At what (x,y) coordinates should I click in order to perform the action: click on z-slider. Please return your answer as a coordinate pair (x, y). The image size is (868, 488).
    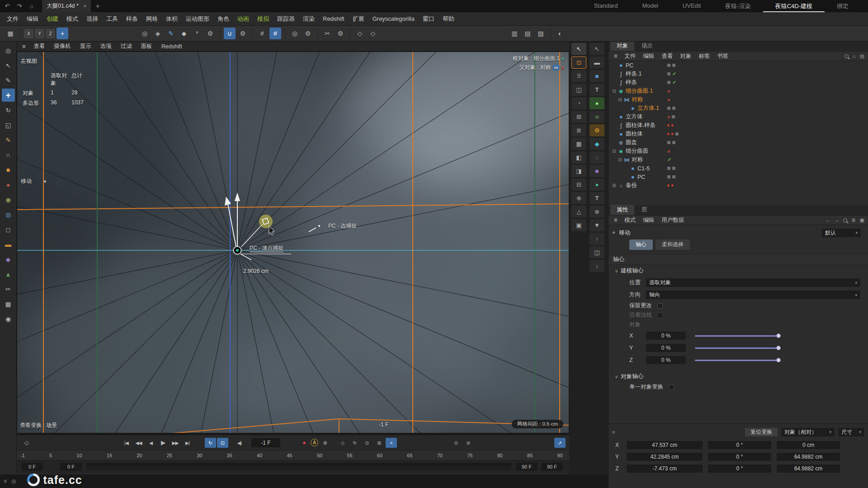
    Looking at the image, I should click on (738, 360).